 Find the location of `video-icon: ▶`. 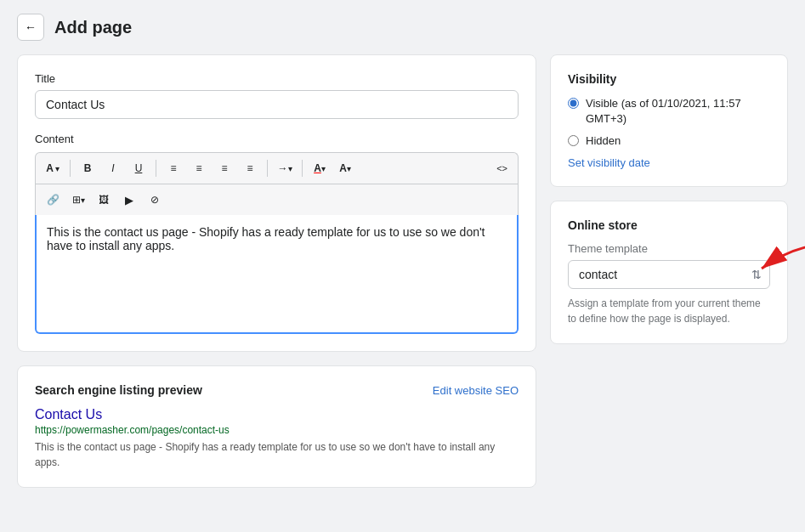

video-icon: ▶ is located at coordinates (129, 201).